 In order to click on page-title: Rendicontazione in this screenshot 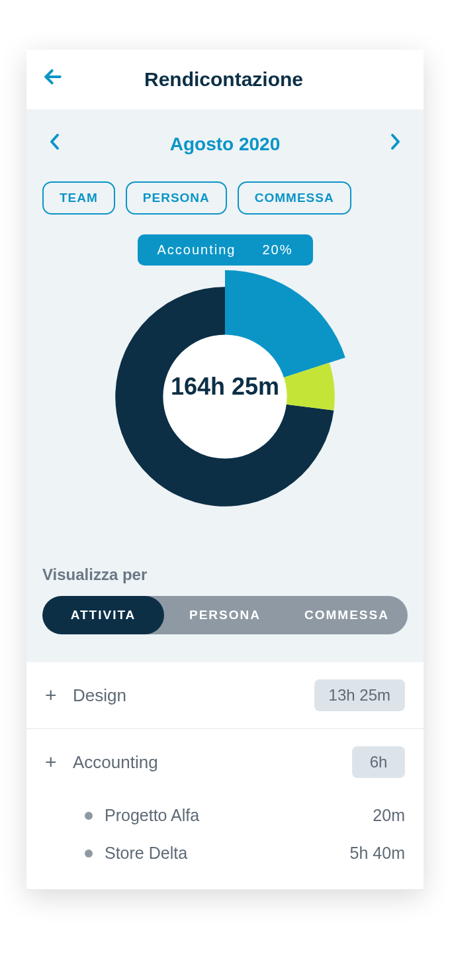, I will do `click(224, 79)`.